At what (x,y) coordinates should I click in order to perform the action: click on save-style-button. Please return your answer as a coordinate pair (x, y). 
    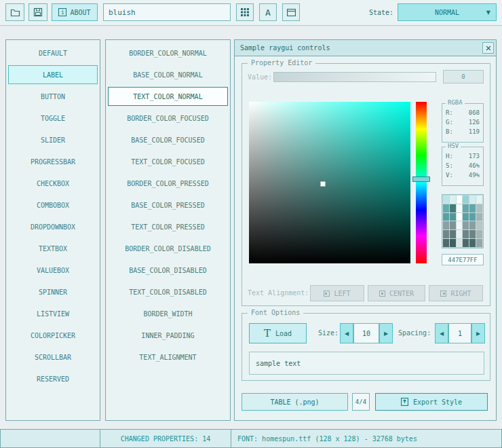
    Looking at the image, I should click on (38, 12).